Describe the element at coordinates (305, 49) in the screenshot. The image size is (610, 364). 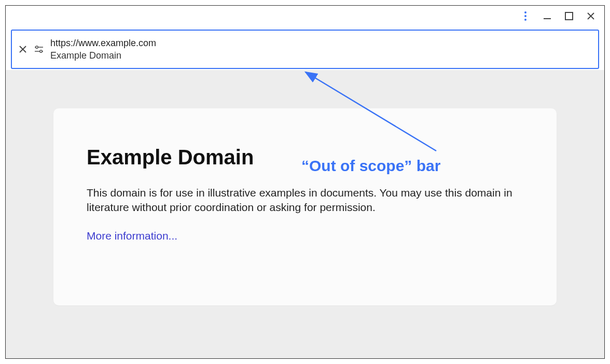
I see `out-of-scope-bar: https://www.example.com Example Domain` at that location.